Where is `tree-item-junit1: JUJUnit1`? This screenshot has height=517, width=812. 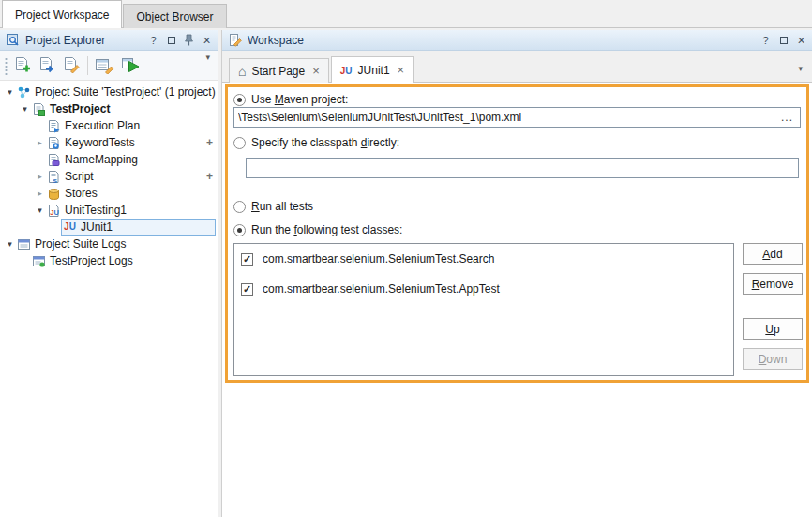 tree-item-junit1: JUJUnit1 is located at coordinates (109, 227).